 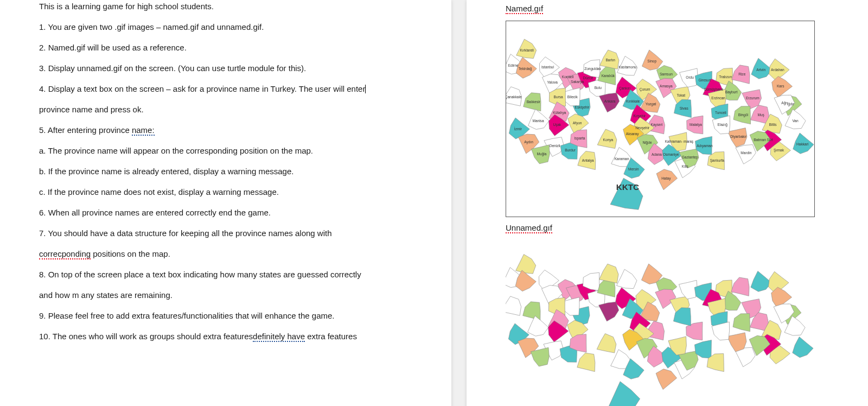 I want to click on svg-text: Muş, so click(x=762, y=115).